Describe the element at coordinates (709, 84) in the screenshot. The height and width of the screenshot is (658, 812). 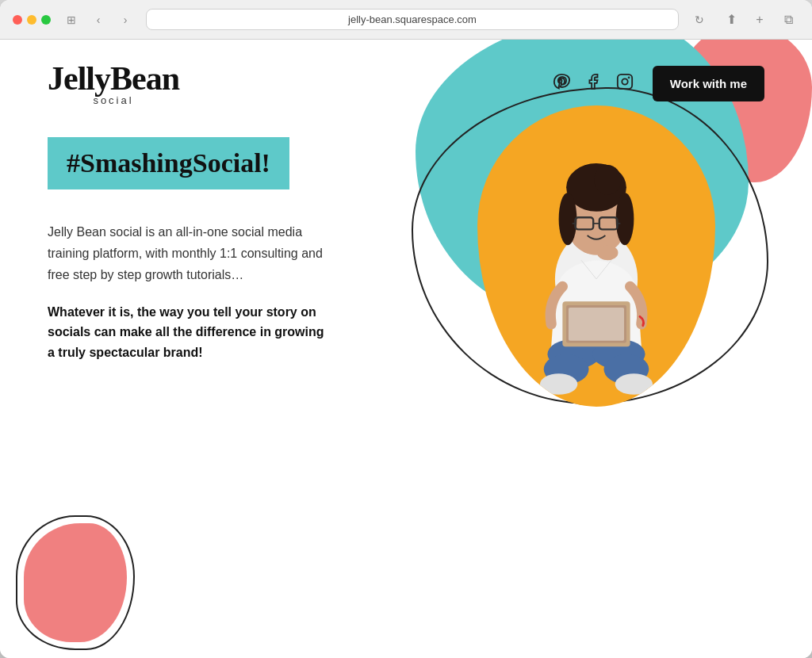
I see `work-with-me-button: Work with me` at that location.